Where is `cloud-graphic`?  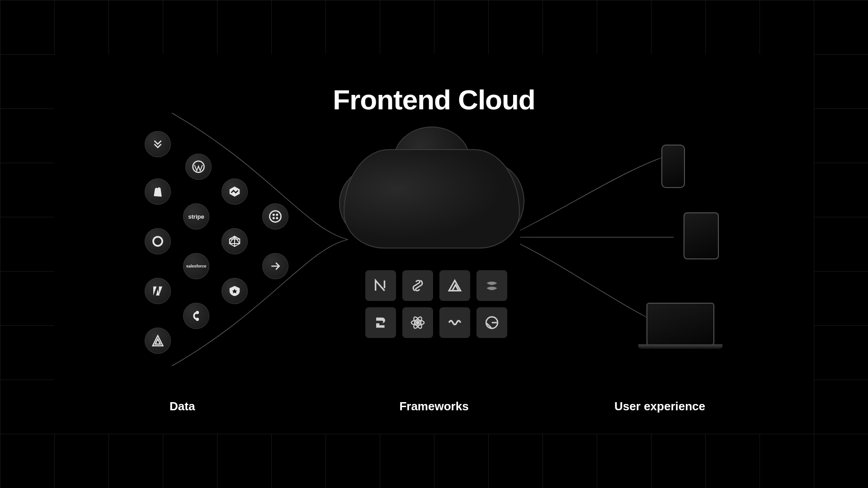 cloud-graphic is located at coordinates (432, 199).